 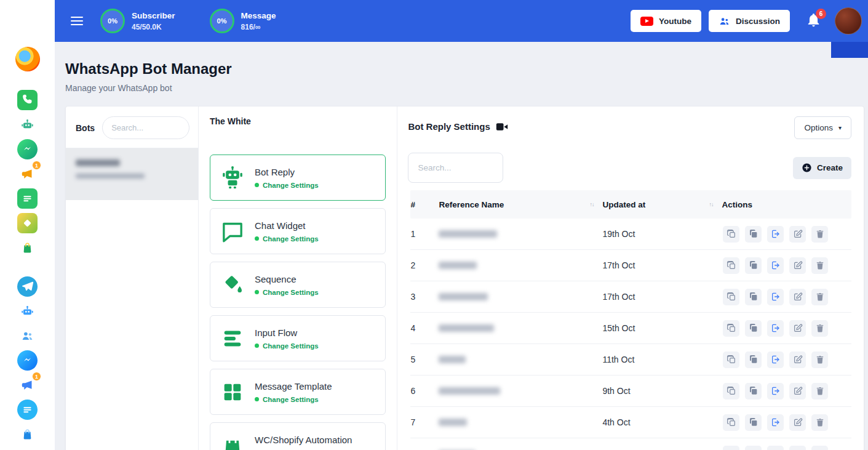 I want to click on youtube-button: Youtube, so click(x=666, y=21).